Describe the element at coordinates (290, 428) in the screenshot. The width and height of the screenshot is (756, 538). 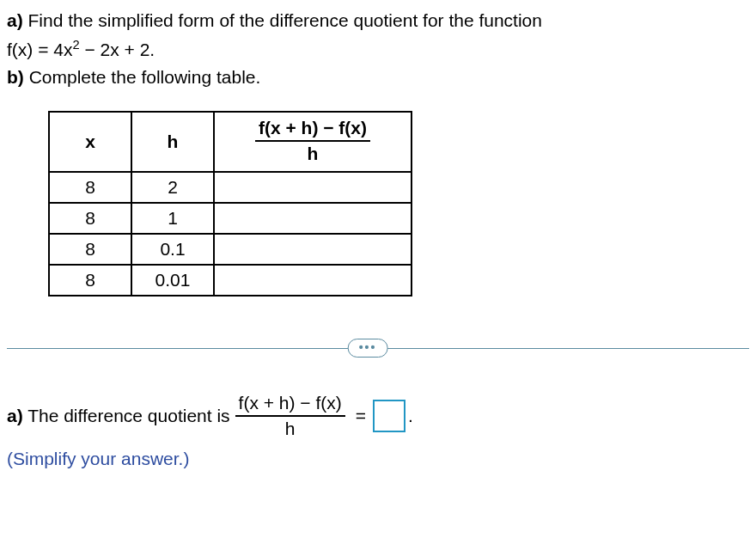
I see `answer-fraction-den: h` at that location.